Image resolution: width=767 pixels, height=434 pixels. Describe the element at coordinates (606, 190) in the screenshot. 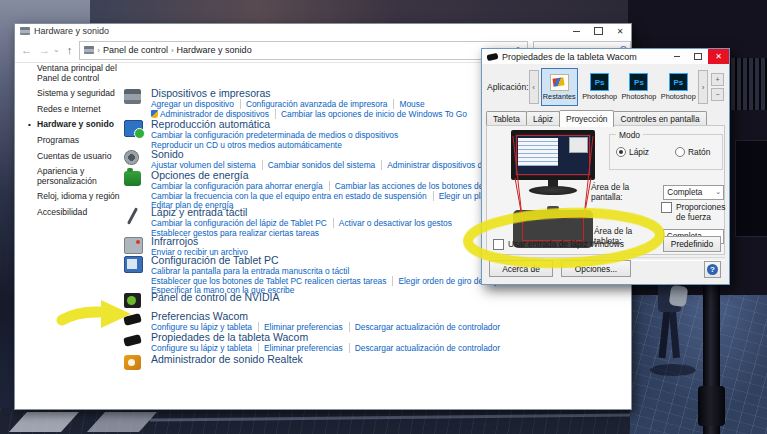

I see `projection-tab-panel: Modo Lápiz Ratón Área de la pantalla: Co…` at that location.